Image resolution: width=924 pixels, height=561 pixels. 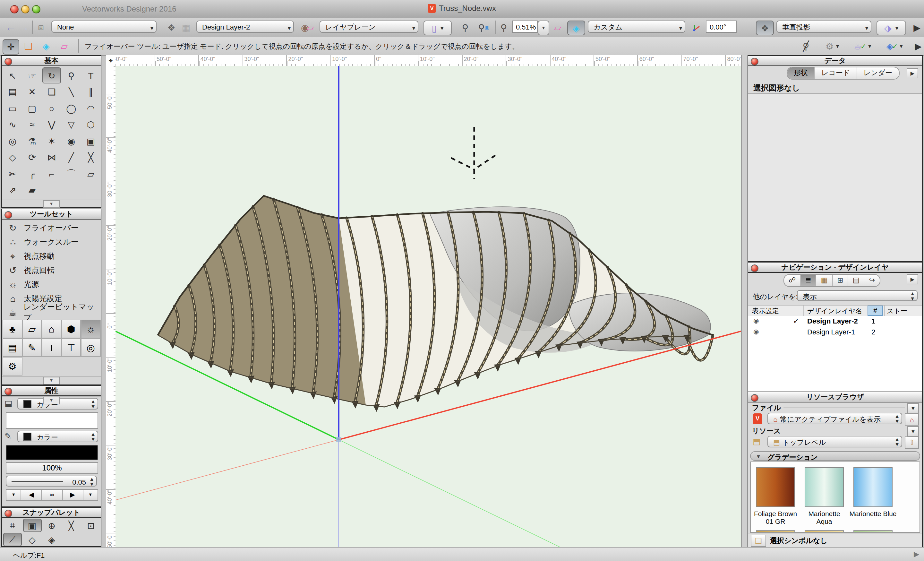 I want to click on viewports-tab-icon: ⊞, so click(x=841, y=280).